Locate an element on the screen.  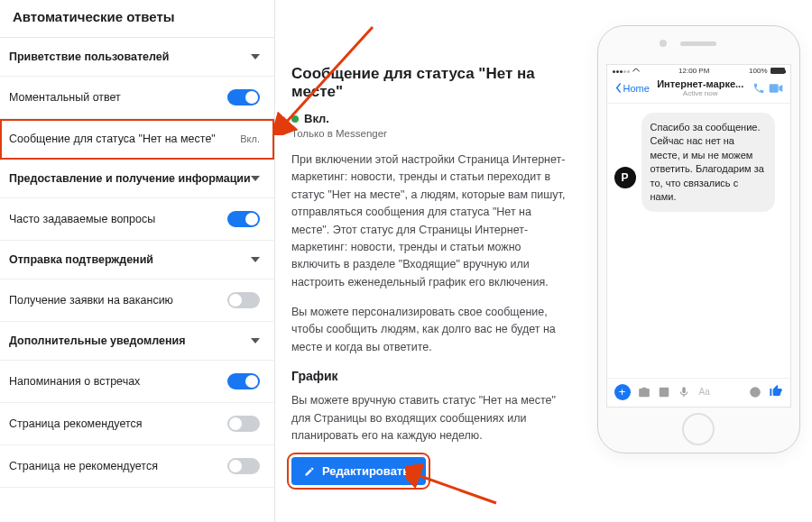
mic-icon is located at coordinates (684, 392).